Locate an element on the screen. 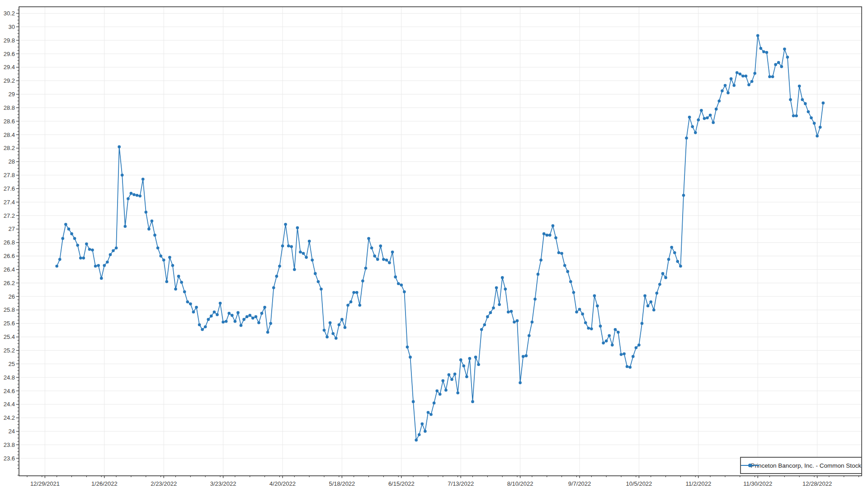 The width and height of the screenshot is (868, 488). svg-text: 28.6 is located at coordinates (9, 121).